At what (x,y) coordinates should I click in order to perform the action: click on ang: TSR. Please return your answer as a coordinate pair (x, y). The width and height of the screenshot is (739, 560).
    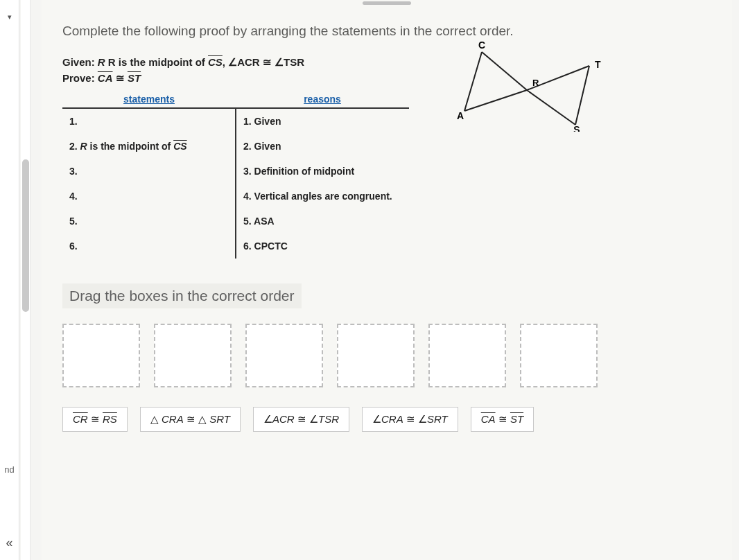
    Looking at the image, I should click on (329, 419).